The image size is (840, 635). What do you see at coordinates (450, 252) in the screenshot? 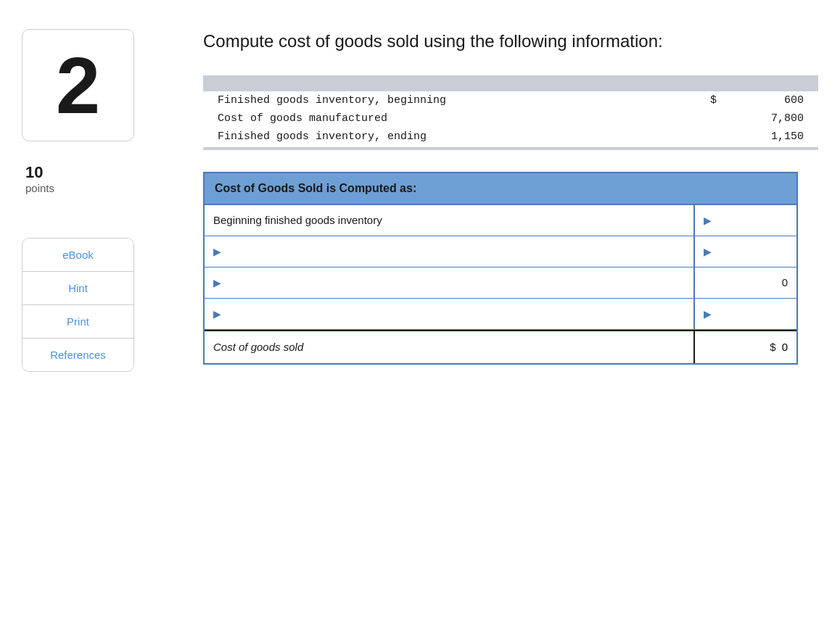
I see `answer-label-2: ▶` at bounding box center [450, 252].